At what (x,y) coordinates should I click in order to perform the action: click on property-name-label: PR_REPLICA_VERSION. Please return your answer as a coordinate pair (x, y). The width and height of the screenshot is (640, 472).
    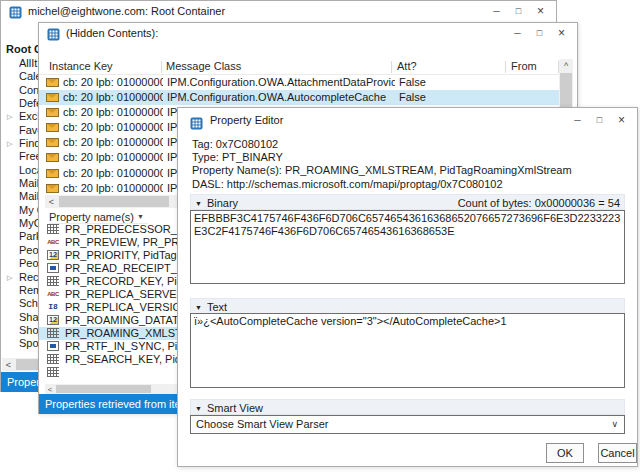
    Looking at the image, I should click on (127, 308).